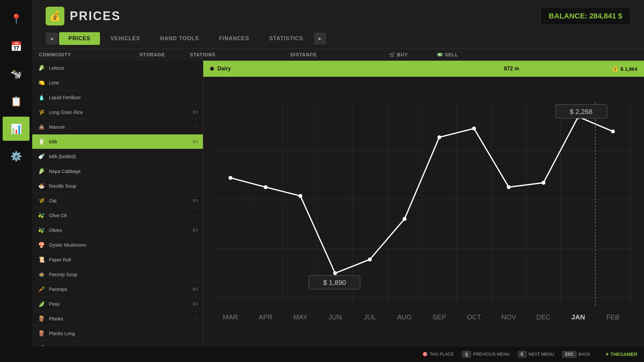  Describe the element at coordinates (16, 46) in the screenshot. I see `calendar-icon: 📅` at that location.